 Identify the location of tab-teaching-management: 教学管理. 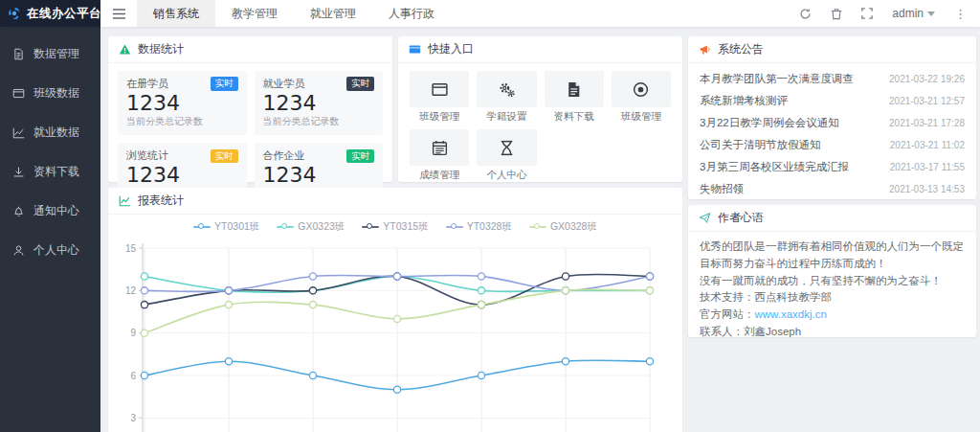
(255, 13).